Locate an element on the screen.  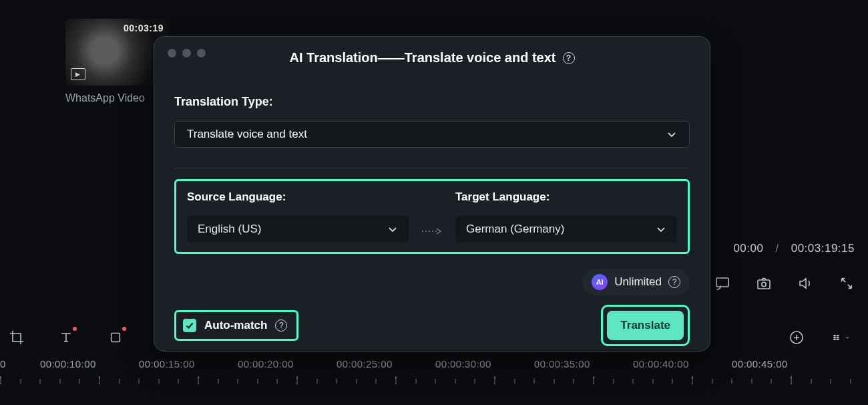
translation-type-label: Translation Type: is located at coordinates (432, 102).